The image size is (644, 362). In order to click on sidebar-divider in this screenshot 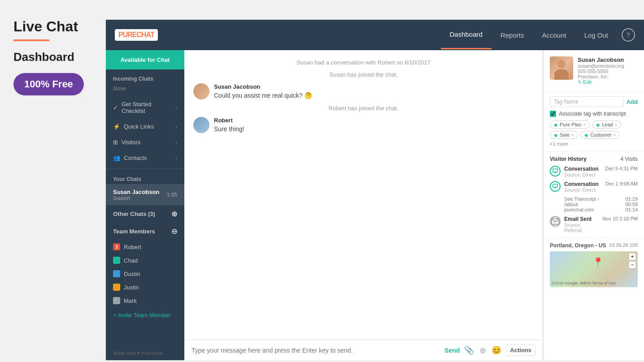, I will do `click(145, 168)`.